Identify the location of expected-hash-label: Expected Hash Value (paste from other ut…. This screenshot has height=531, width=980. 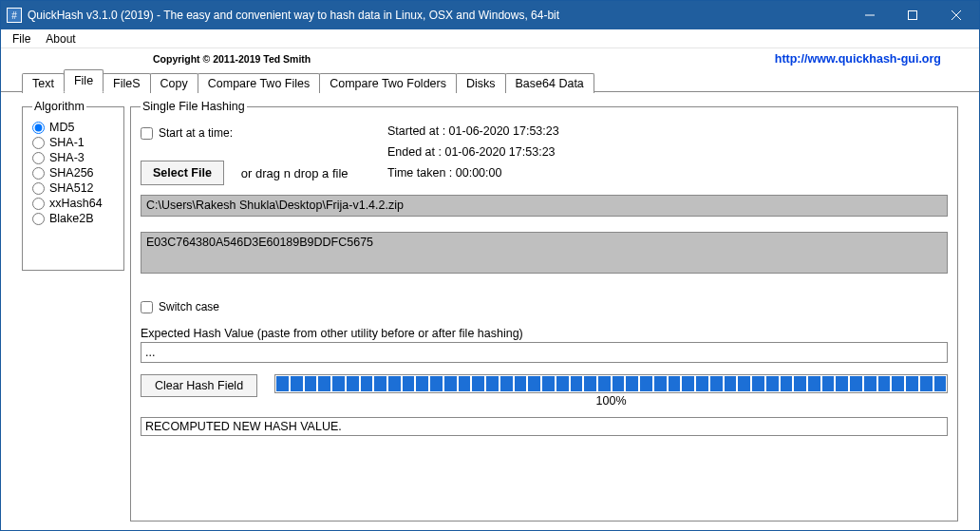
(544, 333).